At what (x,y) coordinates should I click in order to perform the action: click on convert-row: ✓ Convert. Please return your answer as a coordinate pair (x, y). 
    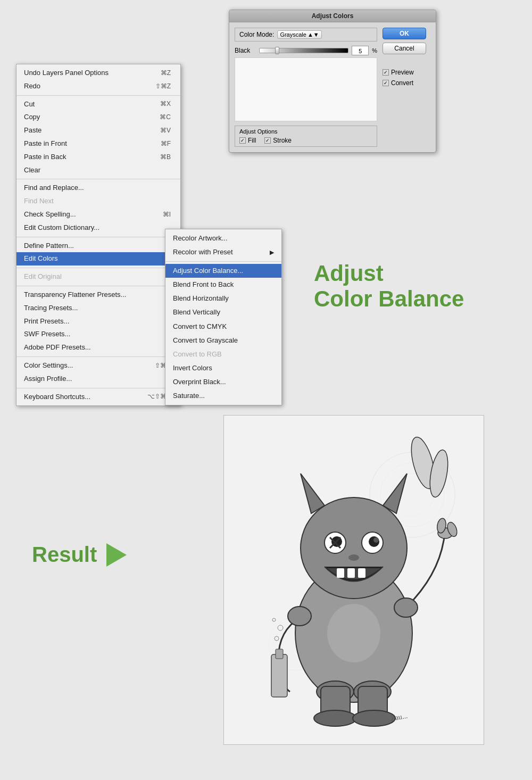
    Looking at the image, I should click on (398, 83).